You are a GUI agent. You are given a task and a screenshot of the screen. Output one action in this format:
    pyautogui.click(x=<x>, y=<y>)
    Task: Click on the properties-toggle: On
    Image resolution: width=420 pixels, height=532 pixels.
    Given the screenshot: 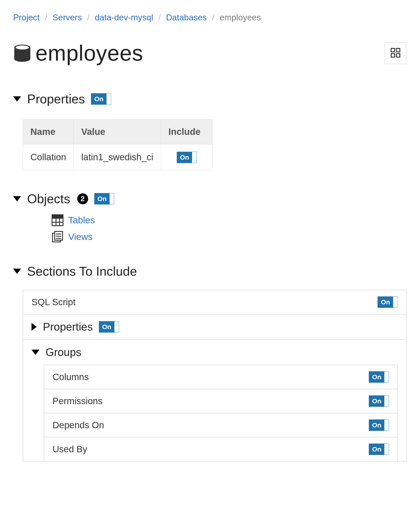 What is the action you would take?
    pyautogui.click(x=101, y=99)
    